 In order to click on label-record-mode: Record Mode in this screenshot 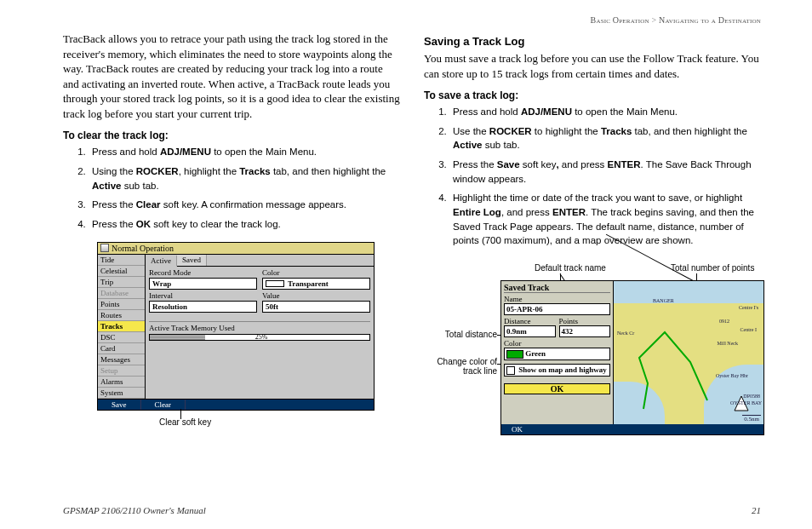, I will do `click(203, 273)`.